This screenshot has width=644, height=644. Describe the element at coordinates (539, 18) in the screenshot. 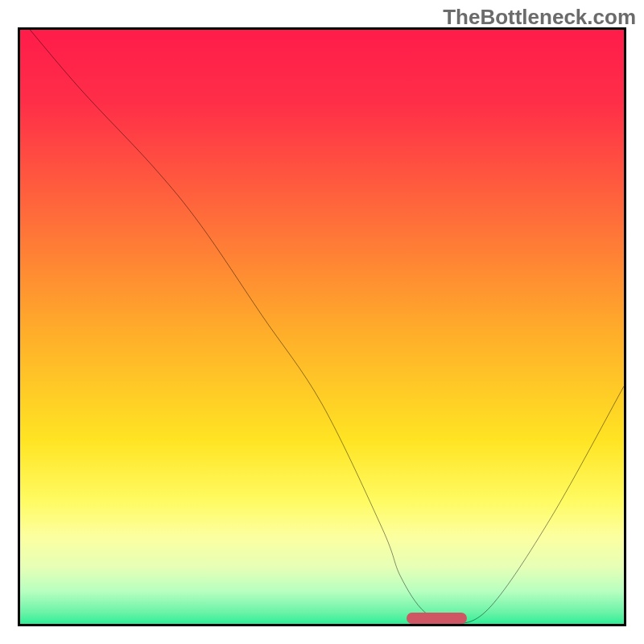

I see `watermark-text: TheBottleneck.com` at that location.